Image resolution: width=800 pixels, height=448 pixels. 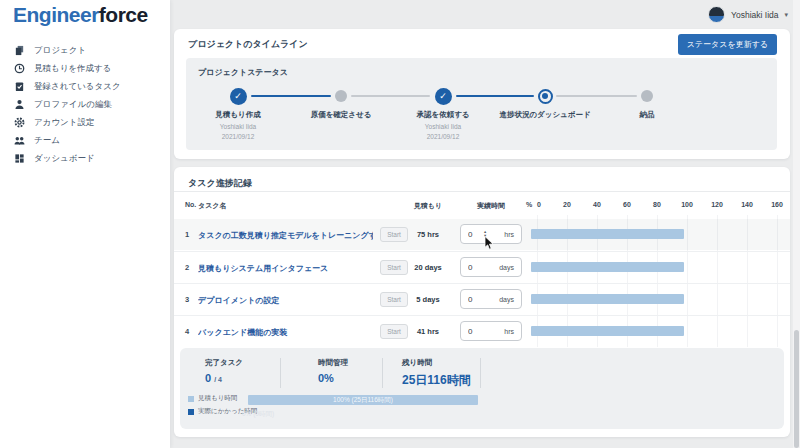 I want to click on create-estimate-icon, so click(x=20, y=69).